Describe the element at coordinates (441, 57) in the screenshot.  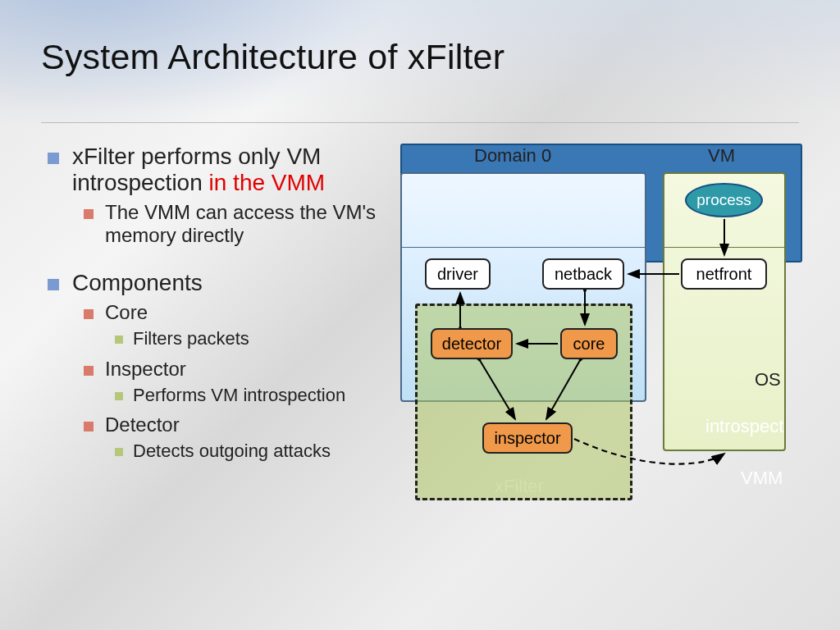
I see `slide-title: System Architecture of xFilter` at that location.